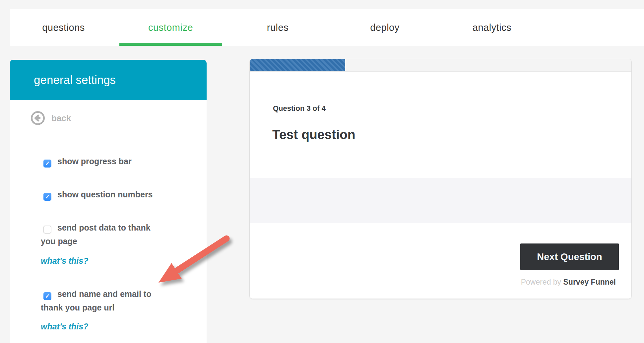 The image size is (644, 343). What do you see at coordinates (47, 230) in the screenshot?
I see `checkbox-send-post-data: ✓` at bounding box center [47, 230].